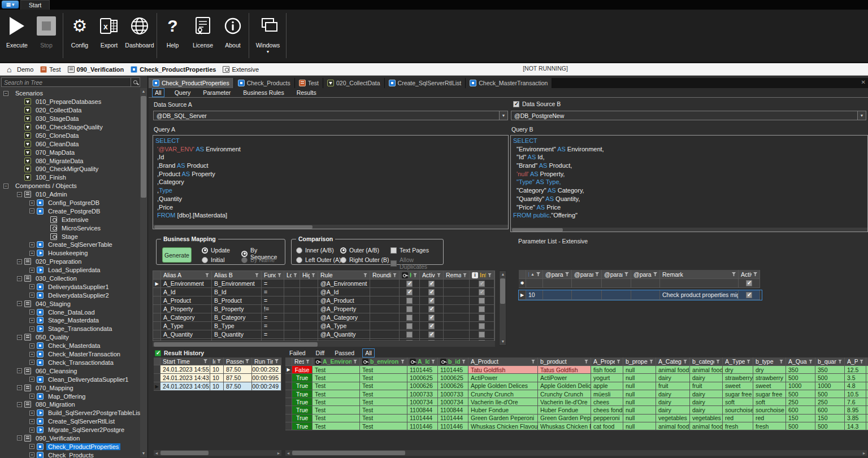 The image size is (868, 458). I want to click on results-cell: Tatu Goldfish, so click(503, 370).